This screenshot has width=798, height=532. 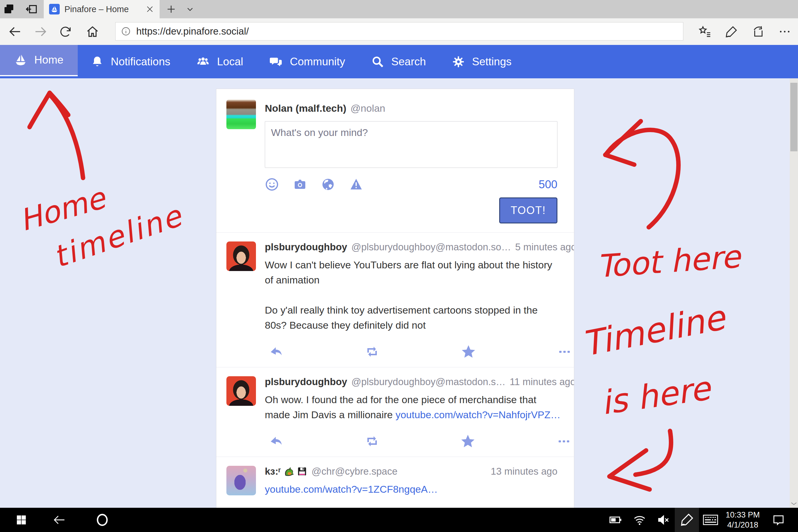 What do you see at coordinates (615, 520) in the screenshot?
I see `battery-icon` at bounding box center [615, 520].